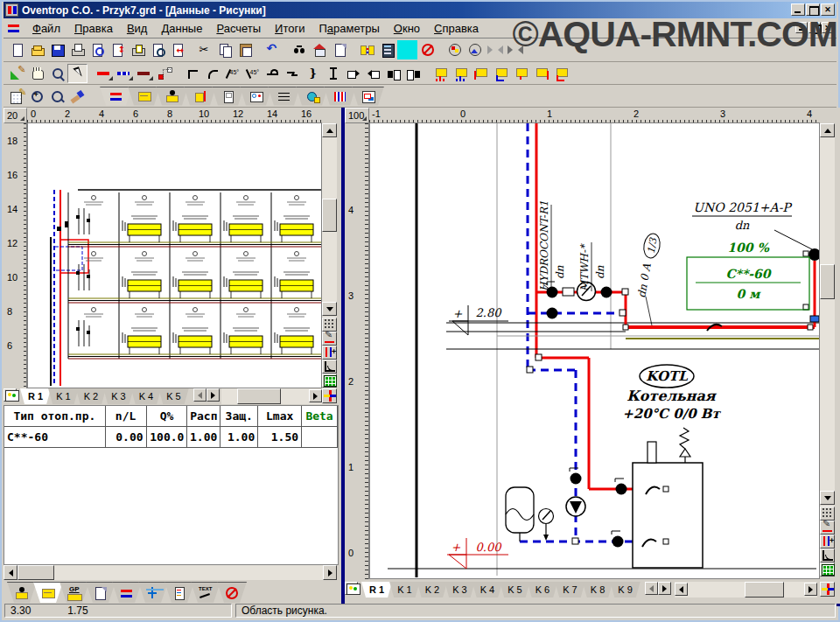 This screenshot has width=840, height=622. Describe the element at coordinates (828, 315) in the screenshot. I see `right-vertical-scrollbar` at that location.